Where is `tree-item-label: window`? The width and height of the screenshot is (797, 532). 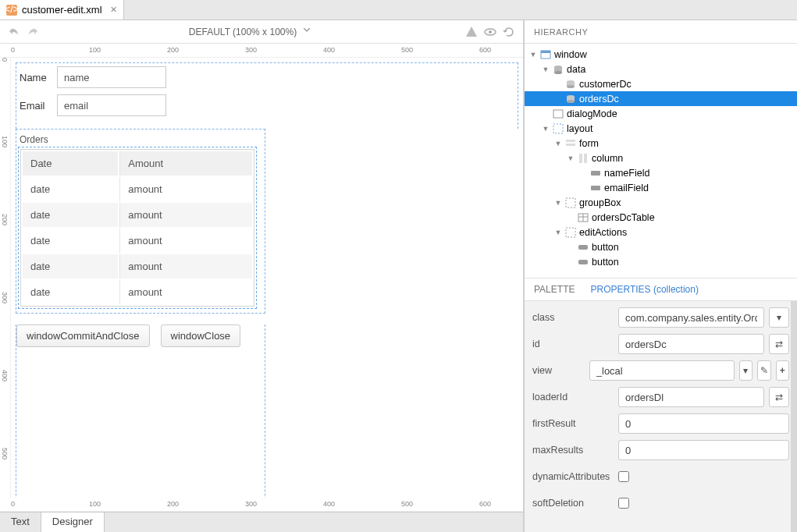
tree-item-label: window is located at coordinates (571, 55).